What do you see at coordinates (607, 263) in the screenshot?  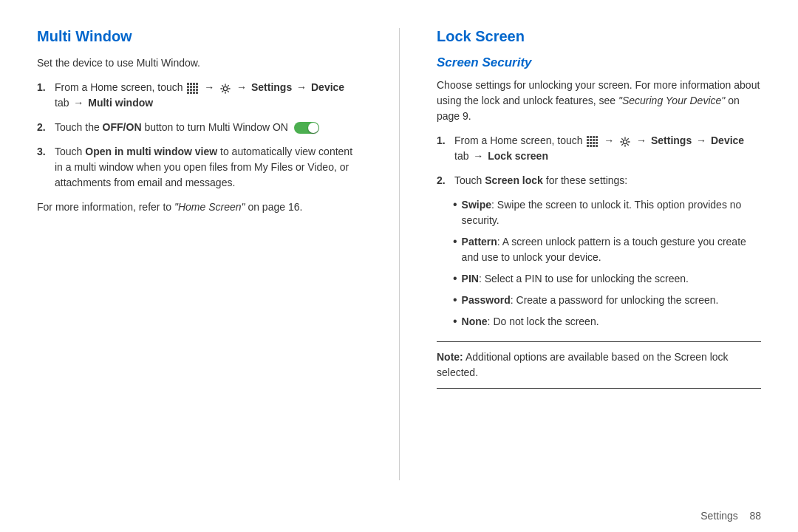 I see `bullet-list: Swipe: Swipe the screen to unlock it. Th…` at bounding box center [607, 263].